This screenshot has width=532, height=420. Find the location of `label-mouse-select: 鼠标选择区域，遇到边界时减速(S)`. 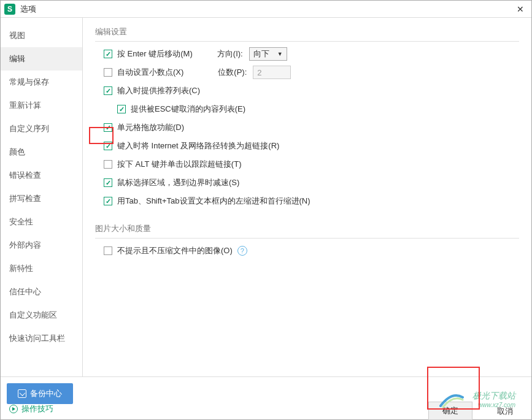

label-mouse-select: 鼠标选择区域，遇到边界时减速(S) is located at coordinates (178, 183).